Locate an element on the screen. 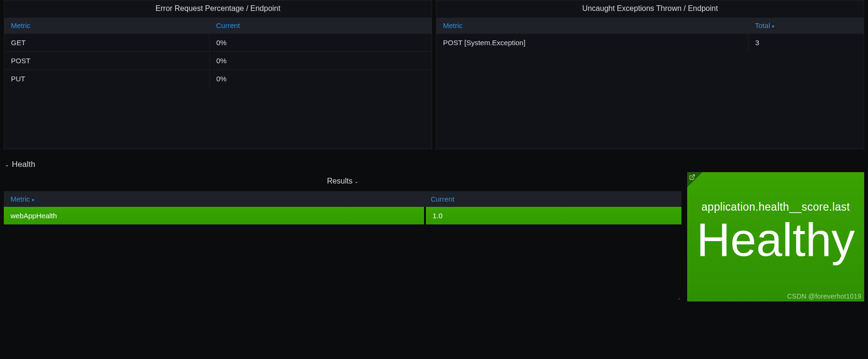  section-label: Health is located at coordinates (24, 165).